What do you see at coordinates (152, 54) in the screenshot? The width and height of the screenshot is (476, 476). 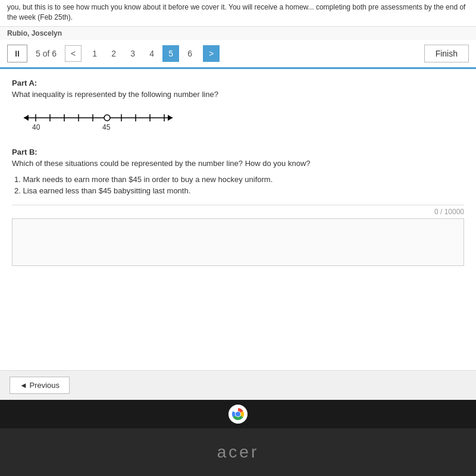 I see `page-num-4: 4` at bounding box center [152, 54].